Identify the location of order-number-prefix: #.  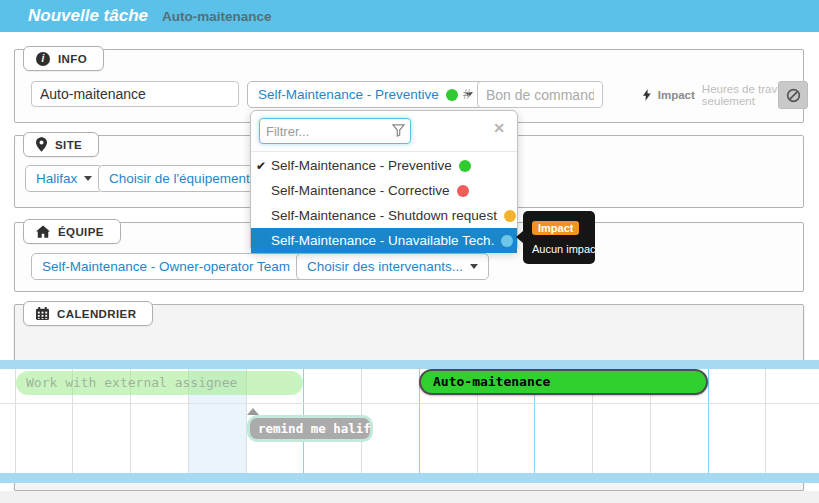
(467, 94).